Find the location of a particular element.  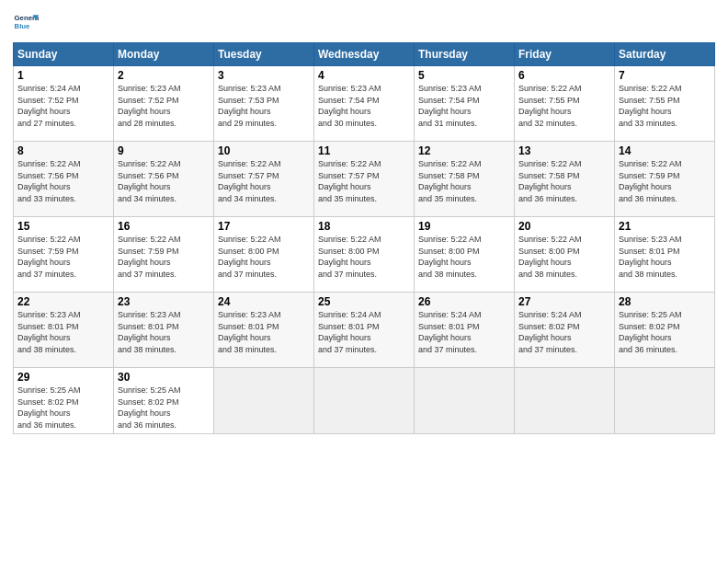

day-number: 26 is located at coordinates (464, 302).